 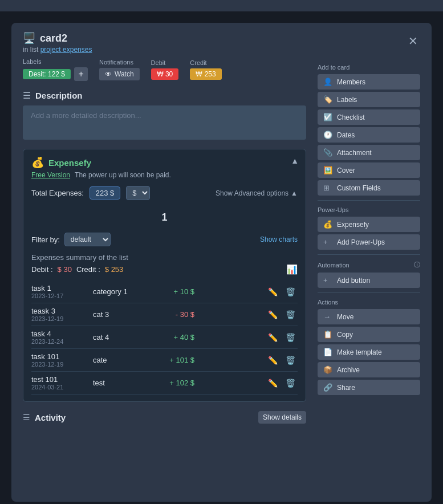 What do you see at coordinates (50, 417) in the screenshot?
I see `activity-title: Activity` at bounding box center [50, 417].